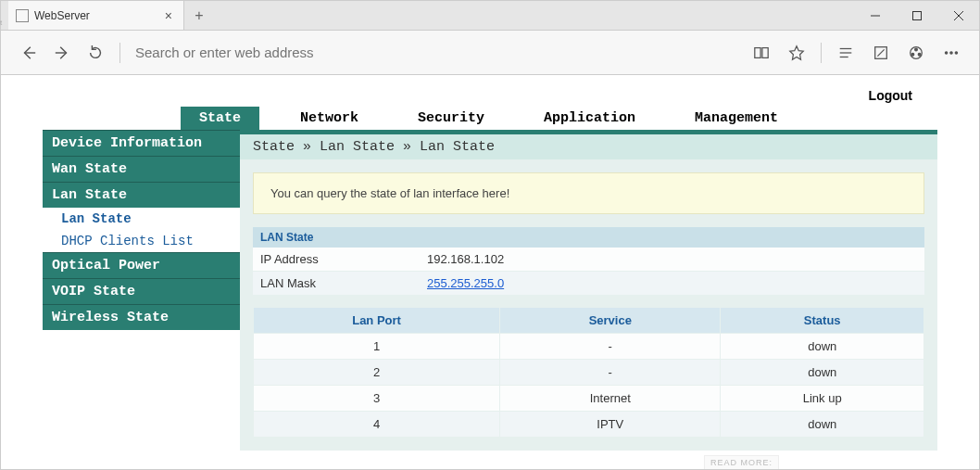  What do you see at coordinates (916, 53) in the screenshot?
I see `share-icon` at bounding box center [916, 53].